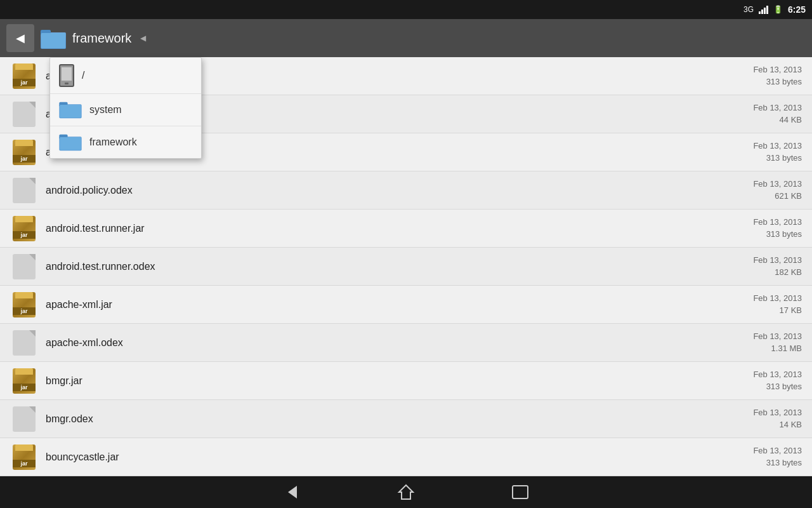 Image resolution: width=812 pixels, height=508 pixels. I want to click on battery-icon: 🔋, so click(778, 10).